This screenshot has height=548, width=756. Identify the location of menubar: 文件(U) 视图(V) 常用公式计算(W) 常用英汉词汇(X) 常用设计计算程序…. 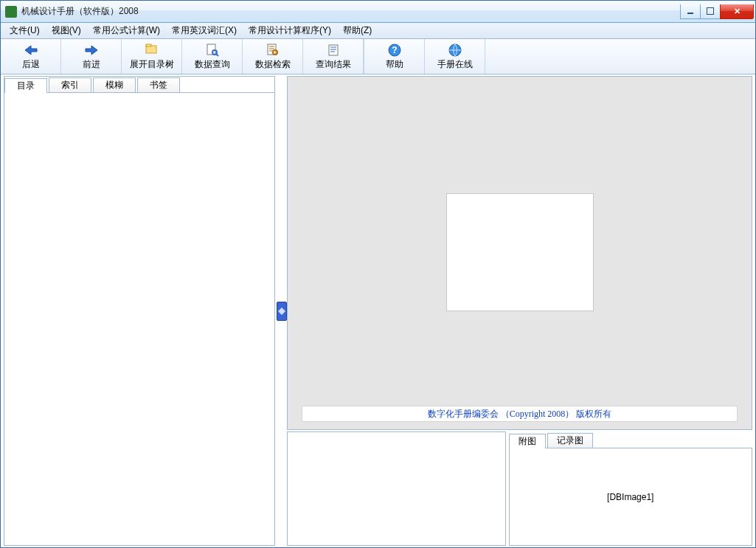
(378, 31).